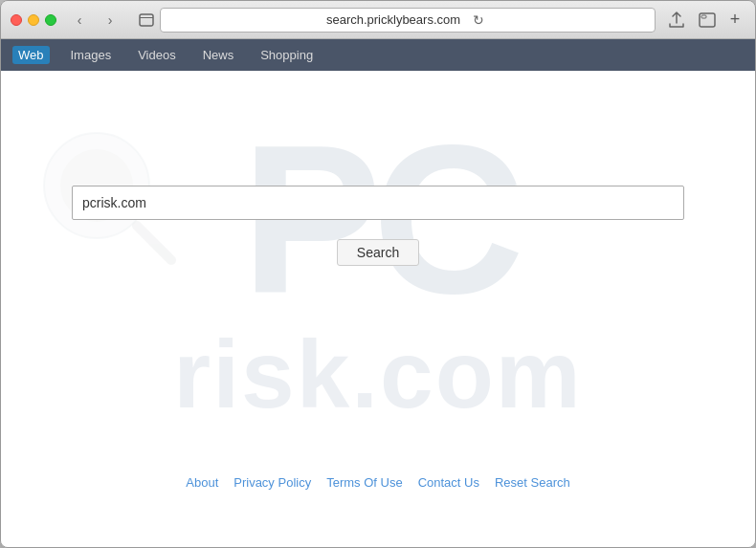 The image size is (756, 548). Describe the element at coordinates (377, 375) in the screenshot. I see `watermark-risk-text: risk.com` at that location.